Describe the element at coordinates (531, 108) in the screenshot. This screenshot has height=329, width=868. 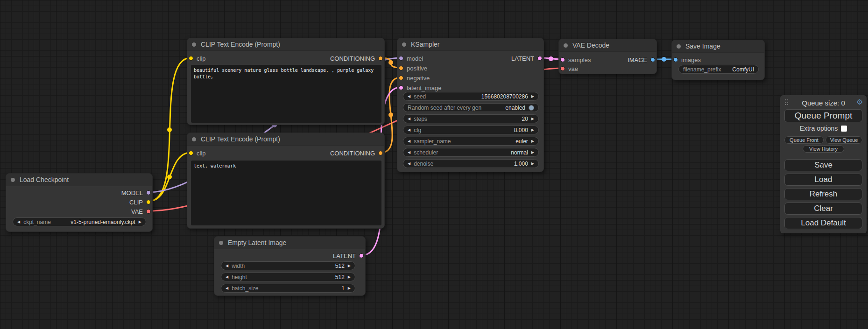
I see `random-seed-toggle` at that location.